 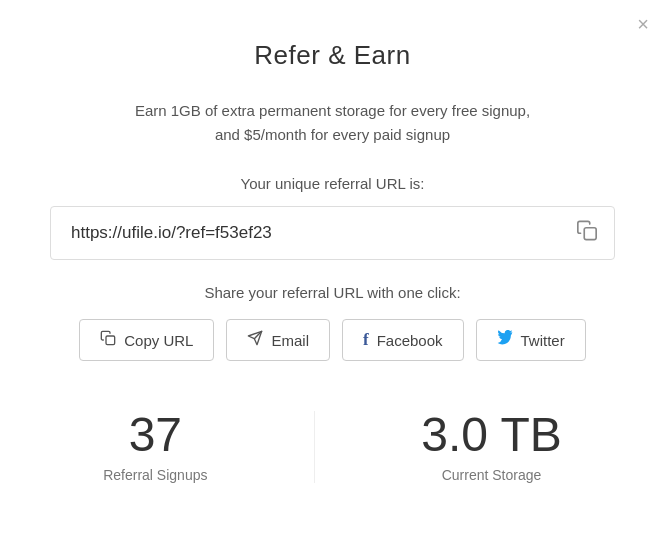 I want to click on storage-stat: 3.0 TB Current Storage, so click(x=492, y=447).